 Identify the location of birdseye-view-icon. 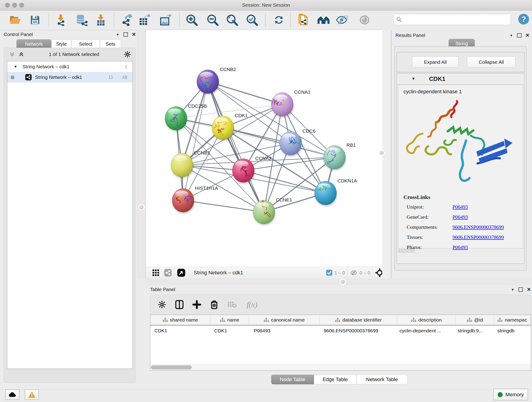
(181, 273).